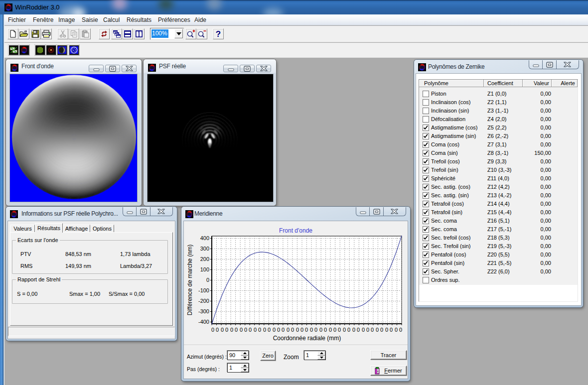  I want to click on svg-text: -300, so click(204, 311).